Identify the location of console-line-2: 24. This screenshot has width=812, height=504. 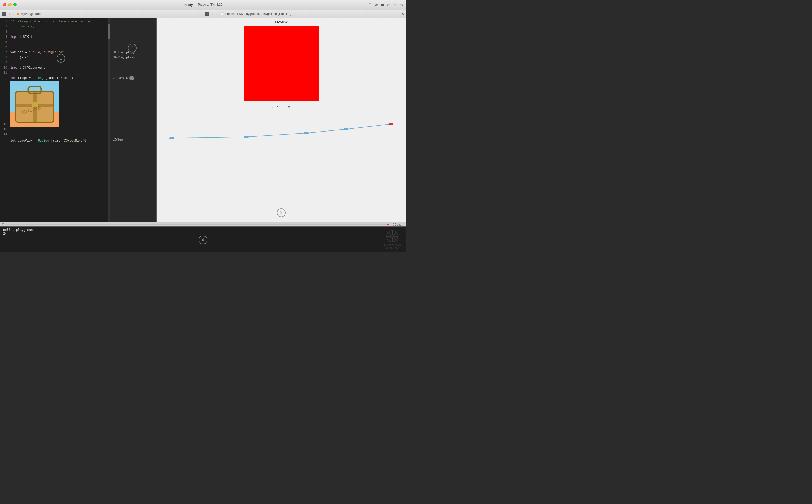
(203, 233).